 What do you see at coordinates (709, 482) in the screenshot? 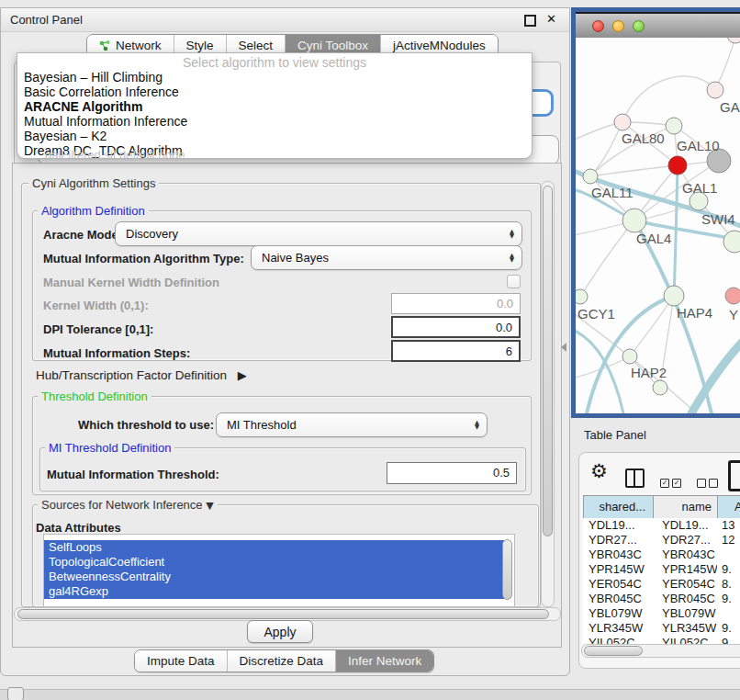
I see `deselect-all-columns-icon` at bounding box center [709, 482].